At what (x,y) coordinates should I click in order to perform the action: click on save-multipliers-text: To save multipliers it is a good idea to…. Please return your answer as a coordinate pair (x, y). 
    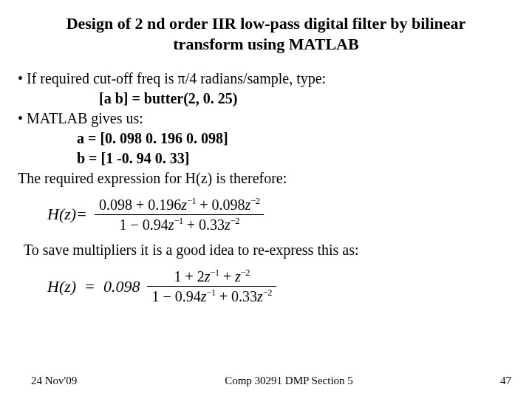
    Looking at the image, I should click on (269, 250).